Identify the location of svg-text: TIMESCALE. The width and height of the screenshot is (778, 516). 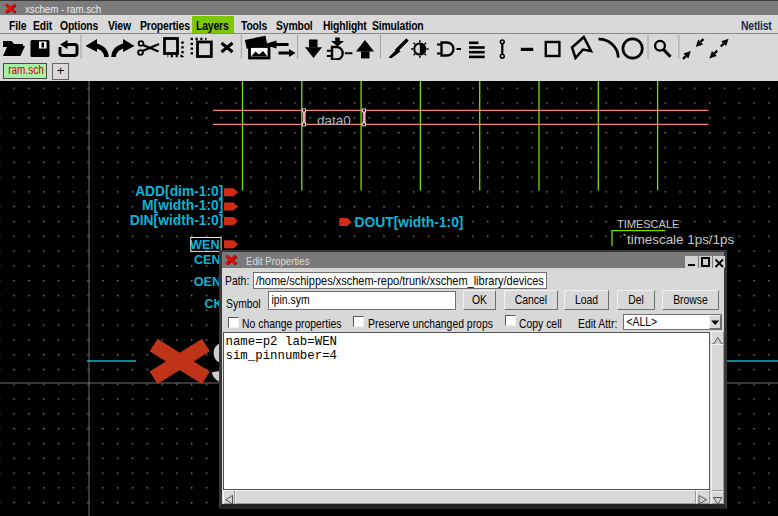
(648, 224).